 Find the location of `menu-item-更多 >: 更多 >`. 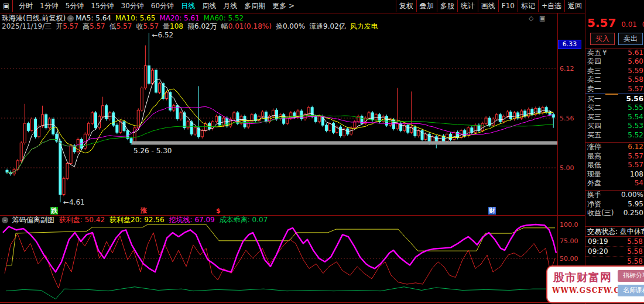

menu-item-更多 >: 更多 > is located at coordinates (283, 6).